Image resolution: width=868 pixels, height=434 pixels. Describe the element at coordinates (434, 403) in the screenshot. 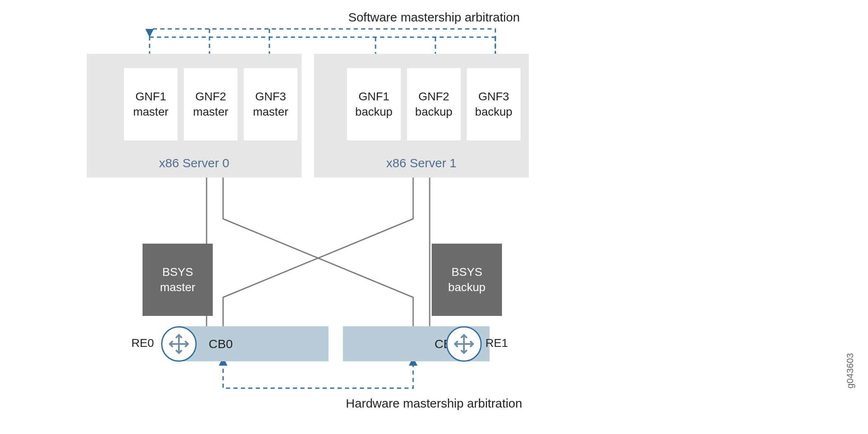

I see `hardware-arbitration-title: Hardware mastership arbitration` at that location.